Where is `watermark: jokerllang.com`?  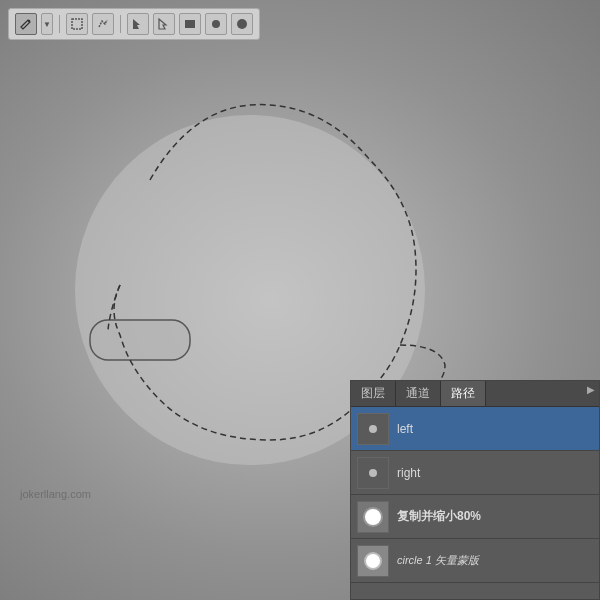
watermark: jokerllang.com is located at coordinates (56, 494).